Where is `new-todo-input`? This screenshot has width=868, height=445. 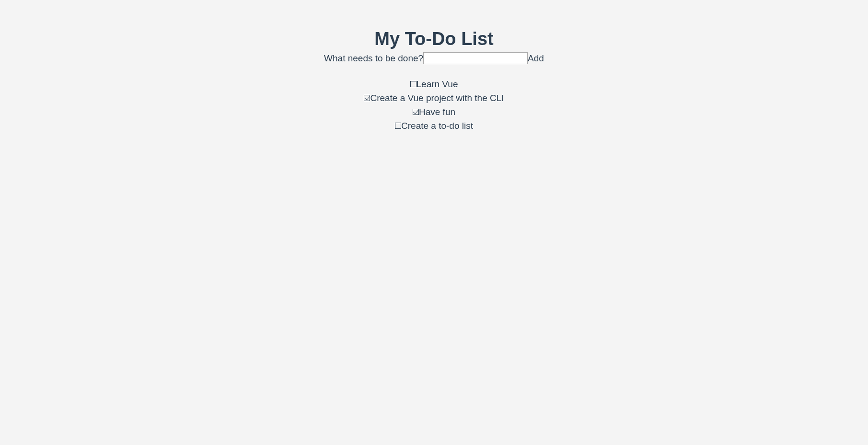 new-todo-input is located at coordinates (475, 58).